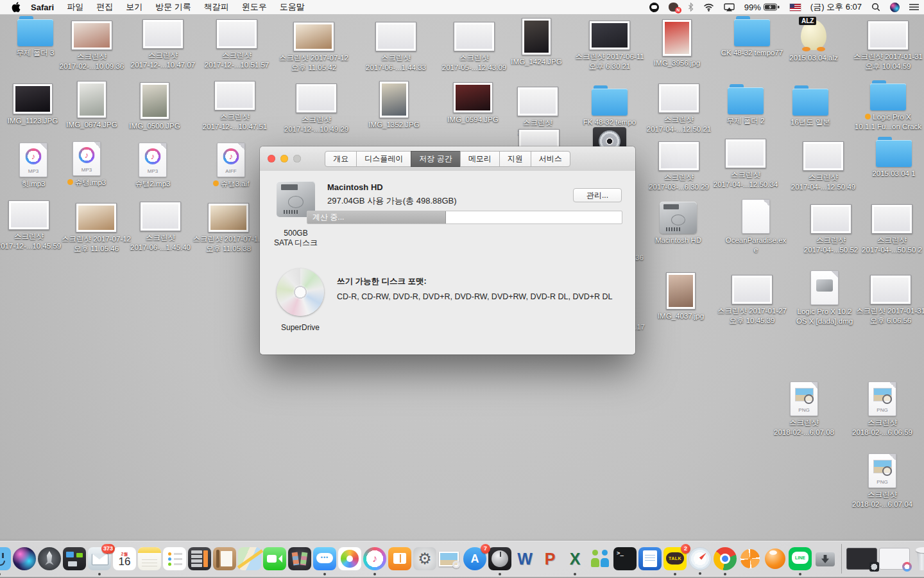 The image size is (924, 578). I want to click on tab-저장 공간: 저장 공간, so click(435, 159).